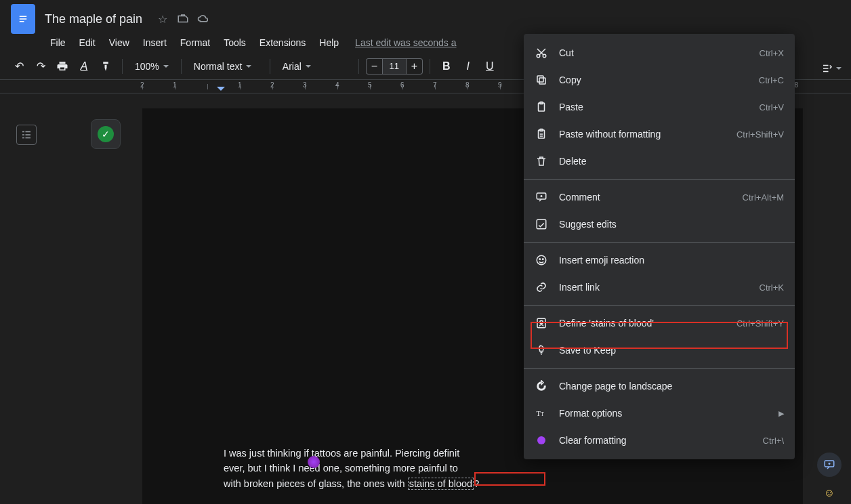  I want to click on print-button, so click(62, 66).